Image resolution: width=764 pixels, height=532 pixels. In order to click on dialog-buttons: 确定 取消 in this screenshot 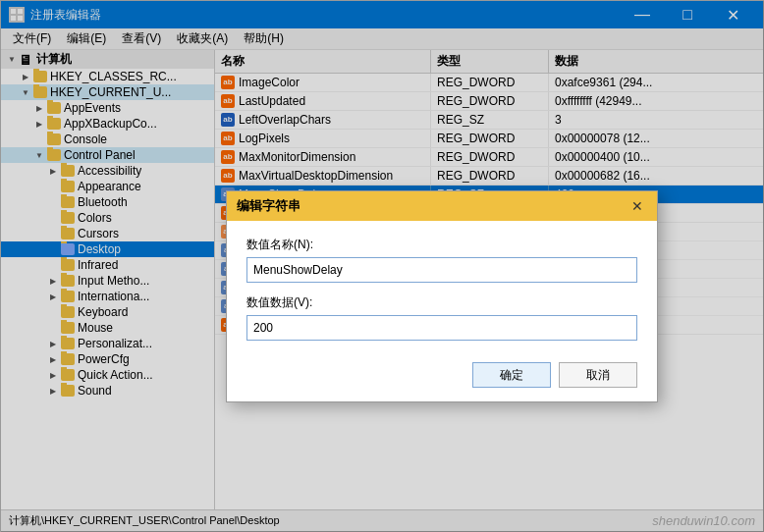, I will do `click(442, 378)`.